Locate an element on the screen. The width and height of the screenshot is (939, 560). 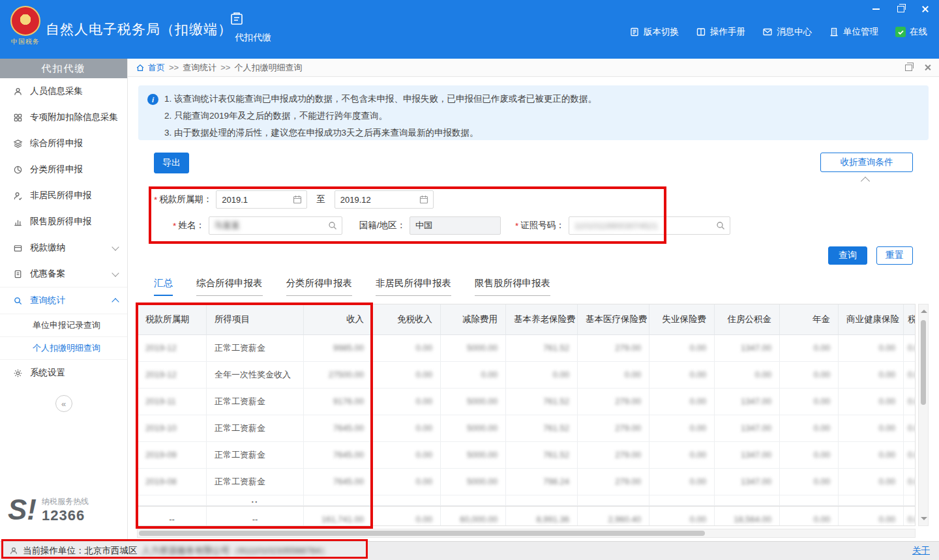
scroll-up-arrow-icon is located at coordinates (924, 312).